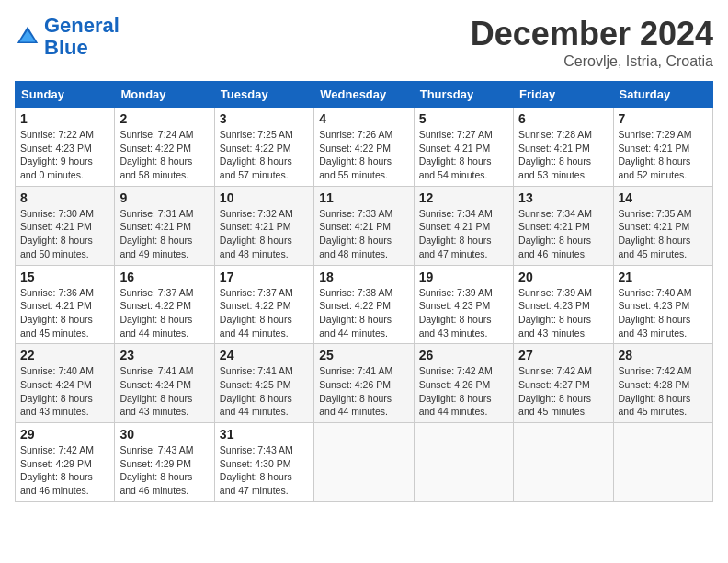 The width and height of the screenshot is (728, 563). What do you see at coordinates (64, 313) in the screenshot?
I see `day-info: Sunrise: 7:36 AM Sunset: 4:21 PM Dayligh…` at bounding box center [64, 313].